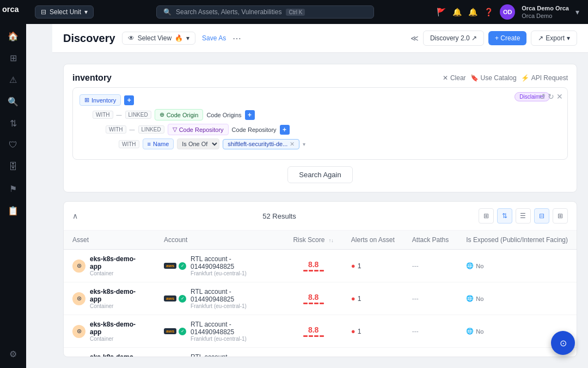 This screenshot has width=588, height=368. Describe the element at coordinates (517, 266) in the screenshot. I see `is-exposed-cell: 🌐 No` at that location.